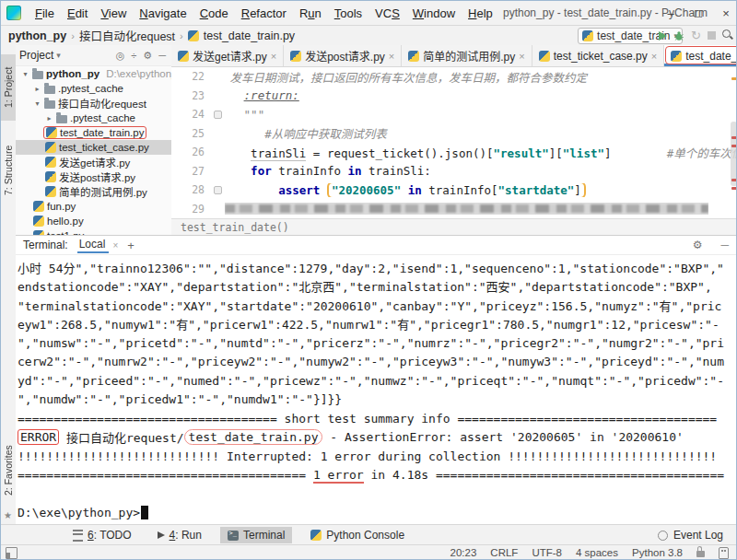 The image size is (737, 560). Describe the element at coordinates (378, 267) in the screenshot. I see `terminal-line: 小时 54分","trainno12306":"","distance":127…` at that location.